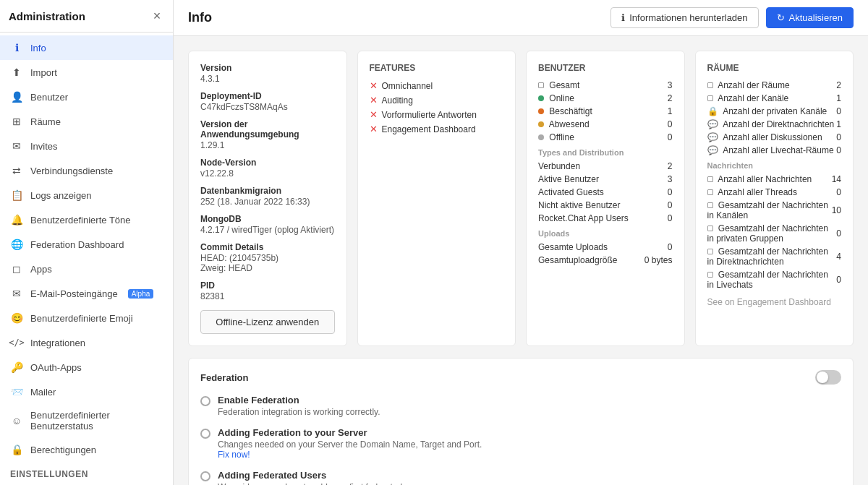 This screenshot has width=868, height=485. I want to click on sidebar-item-benutzer: 👤 Benutzer, so click(87, 97).